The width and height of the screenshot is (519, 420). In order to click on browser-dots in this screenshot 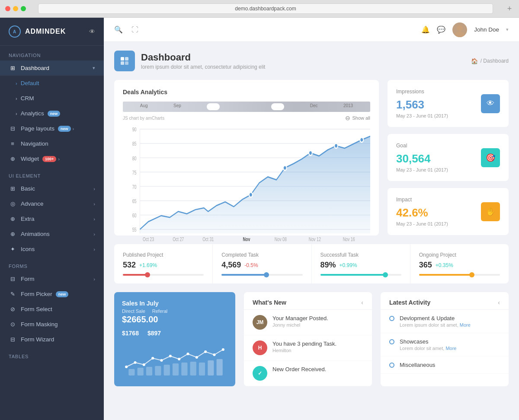, I will do `click(16, 9)`.